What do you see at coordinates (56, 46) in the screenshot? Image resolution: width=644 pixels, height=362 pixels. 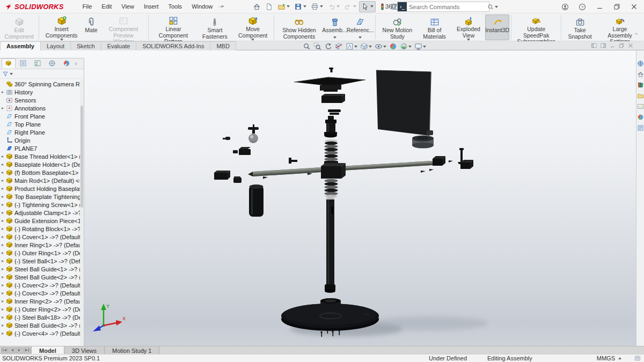 I see `tab-layout: Layout` at bounding box center [56, 46].